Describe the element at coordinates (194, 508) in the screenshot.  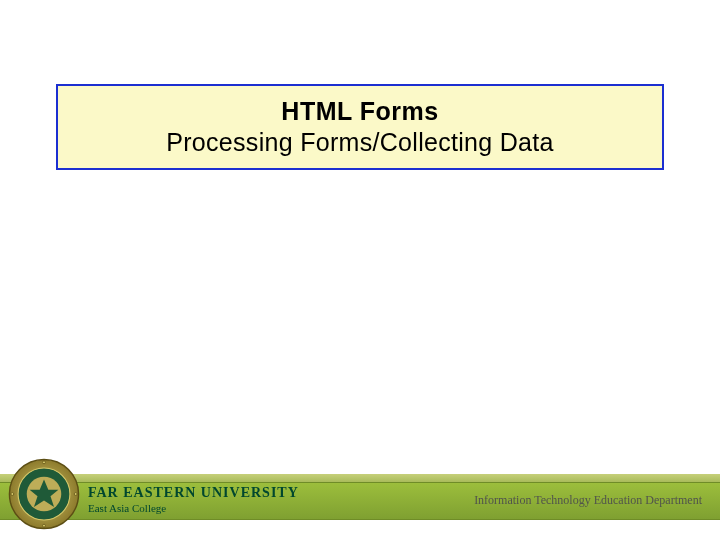
I see `college-name: East Asia College` at that location.